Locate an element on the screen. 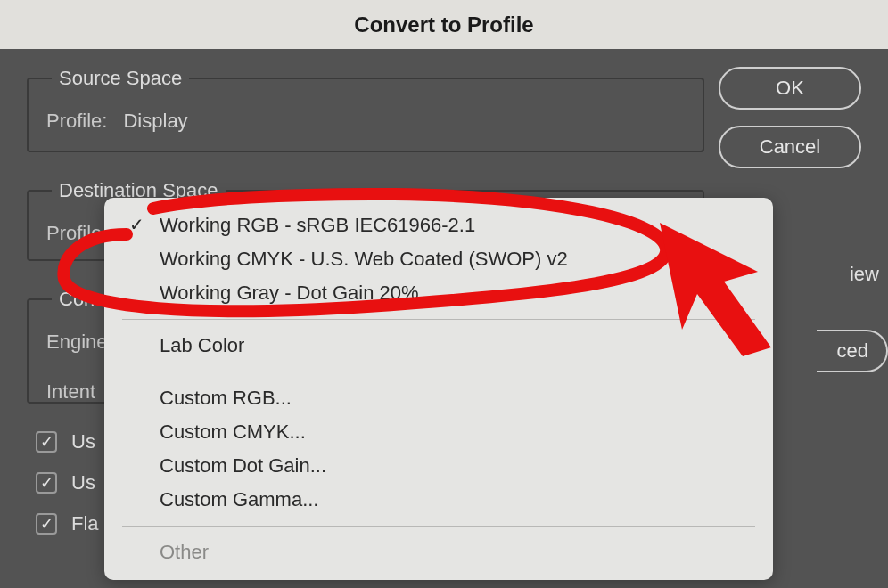  conversion-options-legend: Conv is located at coordinates (82, 299).